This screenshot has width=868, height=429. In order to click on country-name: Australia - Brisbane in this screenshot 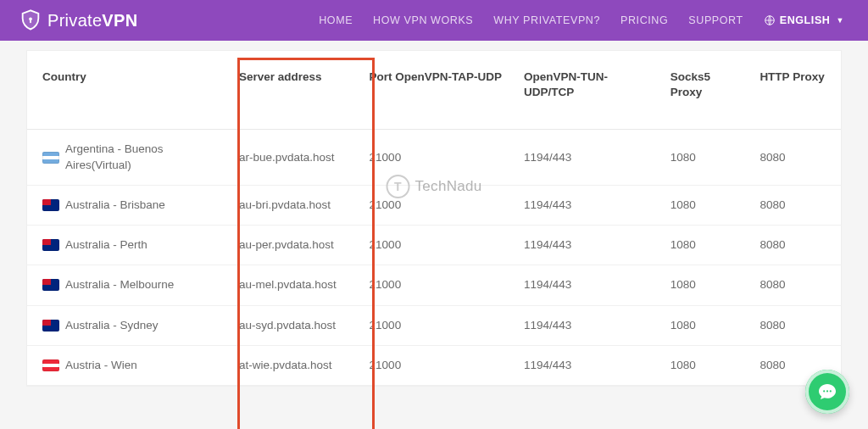, I will do `click(115, 205)`.